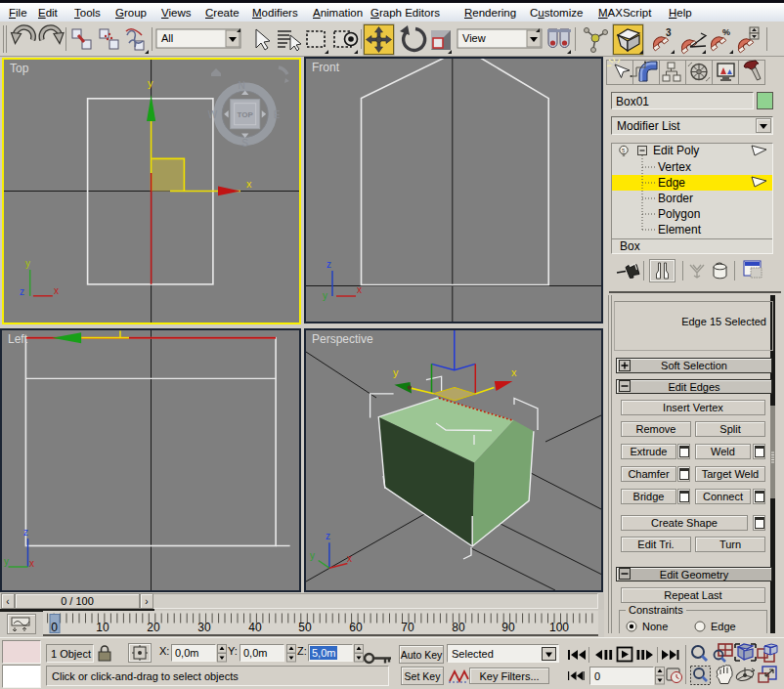 This screenshot has width=784, height=689. What do you see at coordinates (408, 627) in the screenshot?
I see `svg-text: 70` at bounding box center [408, 627].